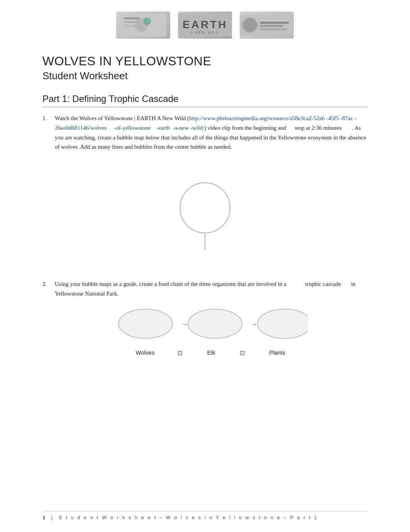 This screenshot has width=410, height=532. What do you see at coordinates (205, 100) in the screenshot?
I see `section-1-heading: Part 1: Defining Trophic Cascade` at bounding box center [205, 100].